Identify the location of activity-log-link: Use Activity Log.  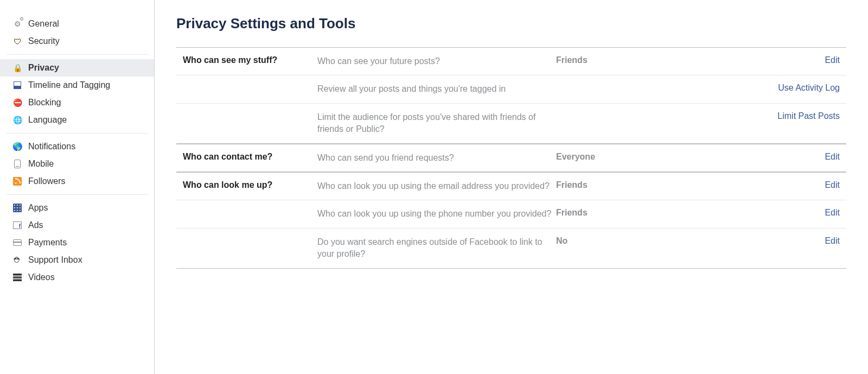
(809, 88).